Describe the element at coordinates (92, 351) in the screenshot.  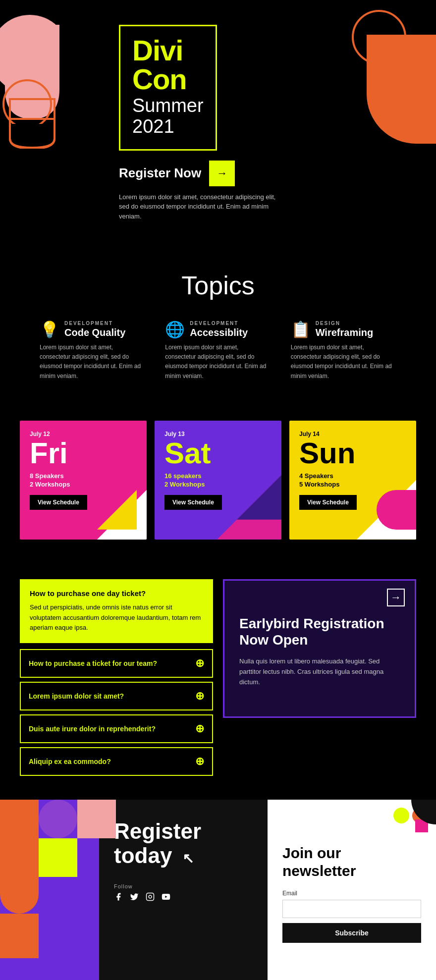
I see `topic-item-1: 💡 DEVELOPMENT Code Quality Lorem ipsum d…` at that location.